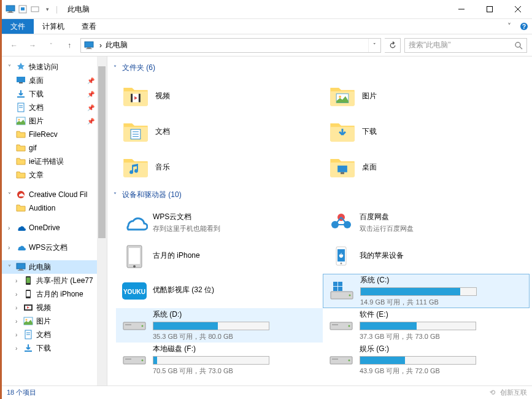 The width and height of the screenshot is (532, 399). I want to click on sidebar-quickaccess: ˅ 快速访问, so click(54, 67).